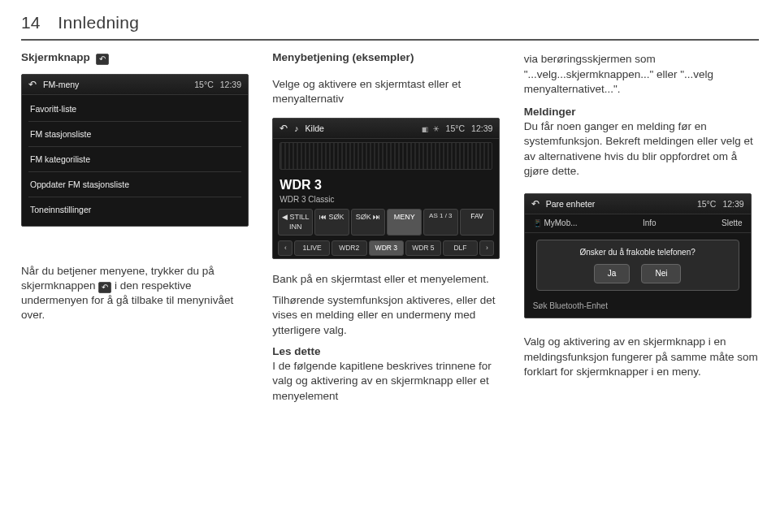 Image resolution: width=780 pixels, height=532 pixels. I want to click on info-label: Info, so click(650, 223).